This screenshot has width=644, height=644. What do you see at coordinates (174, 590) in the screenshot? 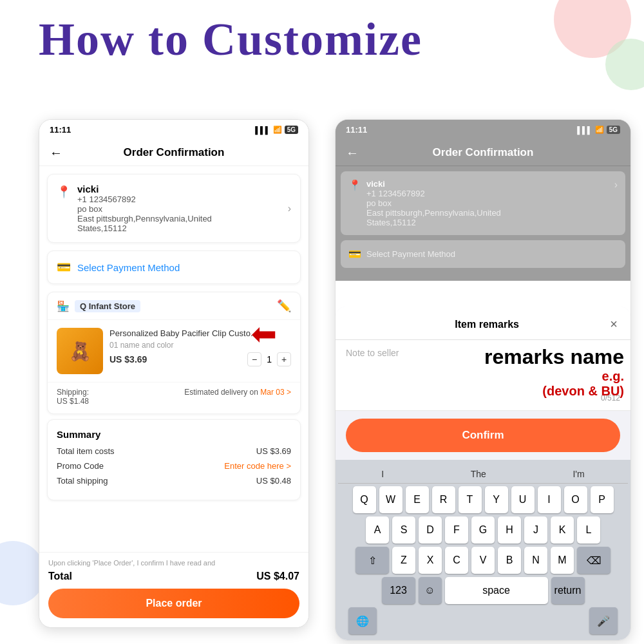
I see `phone-footer-left: Upon clicking 'Place Order', I confirm I…` at bounding box center [174, 590].